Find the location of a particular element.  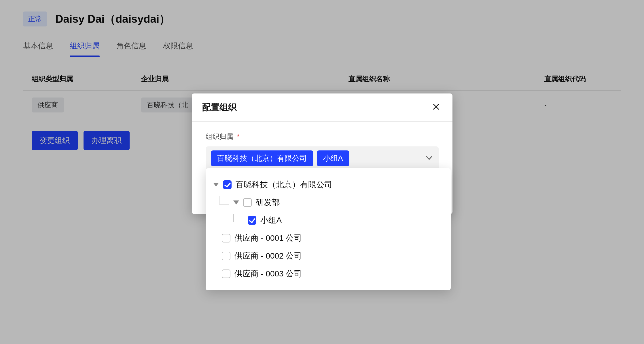

tree-node-dept: 研发部 is located at coordinates (329, 202).